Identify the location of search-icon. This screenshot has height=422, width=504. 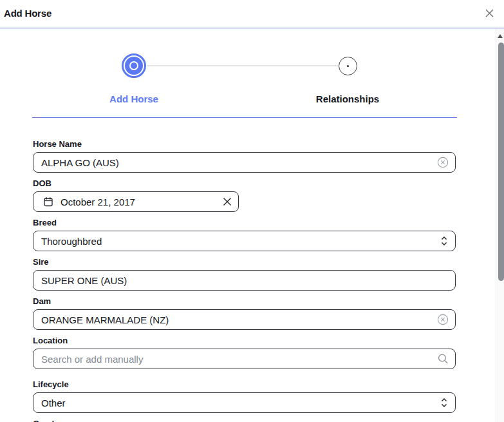
(443, 360).